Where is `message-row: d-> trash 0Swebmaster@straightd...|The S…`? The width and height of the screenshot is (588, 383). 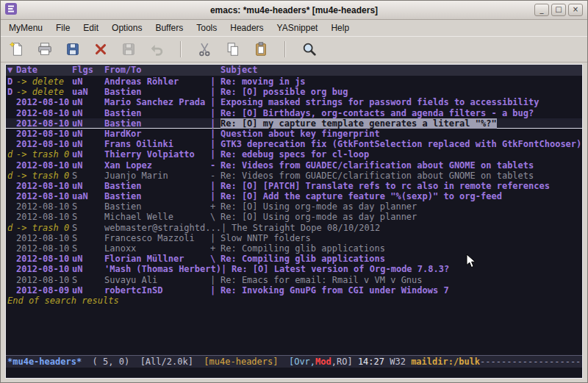 message-row: d-> trash 0Swebmaster@straightd...|The S… is located at coordinates (294, 228).